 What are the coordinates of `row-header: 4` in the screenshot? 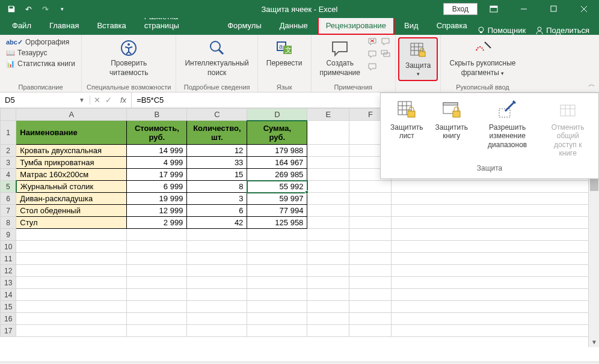 It's located at (8, 175).